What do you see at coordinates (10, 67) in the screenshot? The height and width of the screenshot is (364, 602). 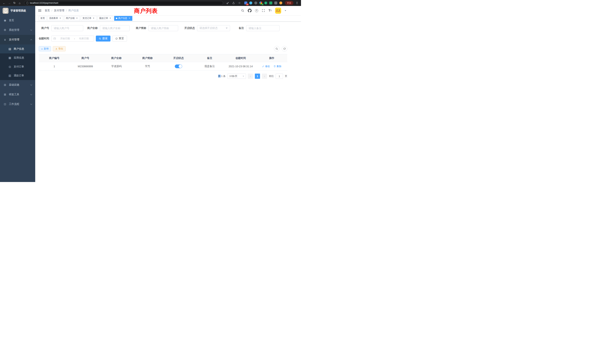 I see `pay-order-icon: ◎` at bounding box center [10, 67].